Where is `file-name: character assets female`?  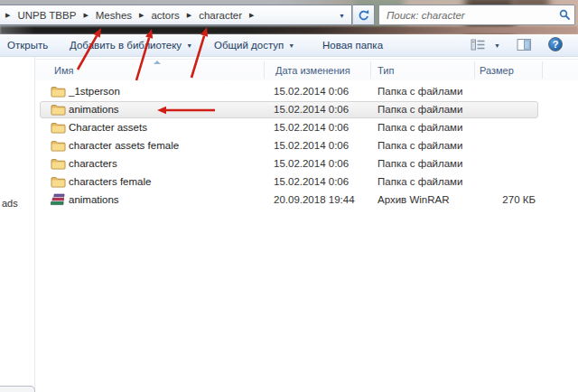 file-name: character assets female is located at coordinates (124, 145).